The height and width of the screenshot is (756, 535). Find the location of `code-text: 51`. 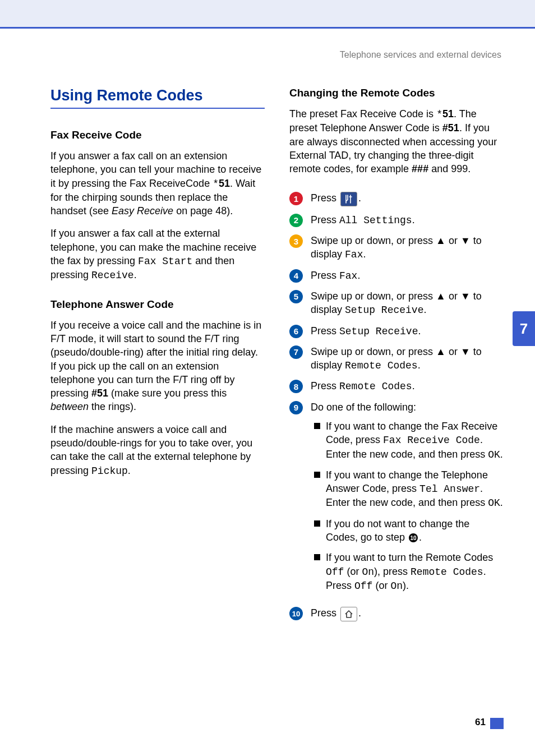

code-text: 51 is located at coordinates (448, 114).